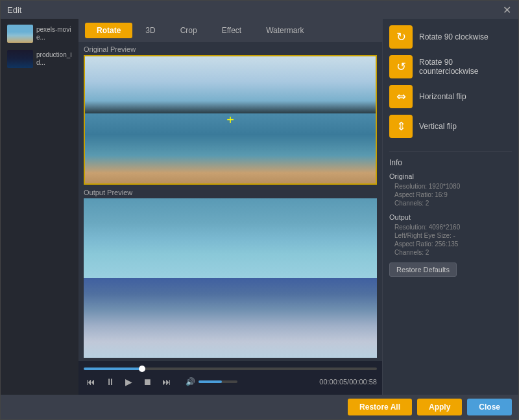  I want to click on volume-bar, so click(218, 382).